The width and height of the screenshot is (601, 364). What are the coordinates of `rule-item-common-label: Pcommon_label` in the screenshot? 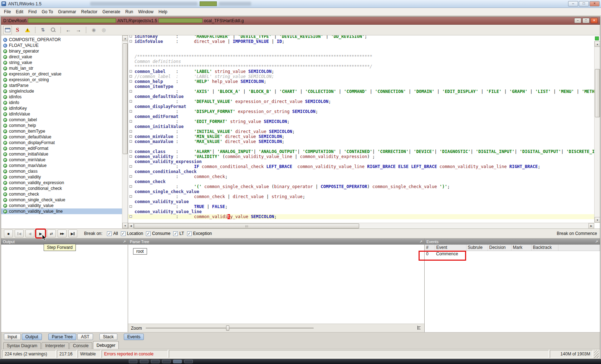 It's located at (62, 120).